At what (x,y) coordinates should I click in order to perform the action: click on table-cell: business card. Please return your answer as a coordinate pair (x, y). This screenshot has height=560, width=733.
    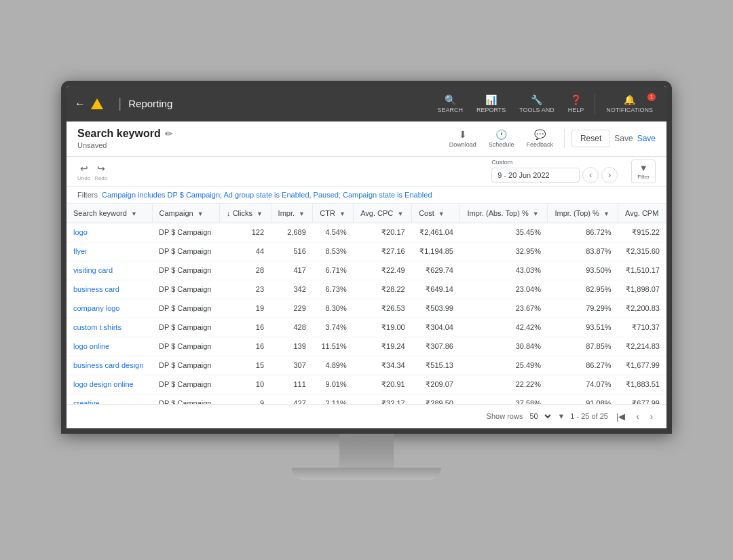
    Looking at the image, I should click on (109, 289).